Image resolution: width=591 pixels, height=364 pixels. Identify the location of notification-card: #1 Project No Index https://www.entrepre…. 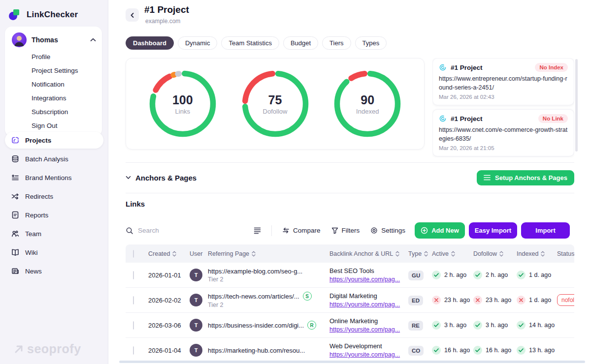
(503, 82).